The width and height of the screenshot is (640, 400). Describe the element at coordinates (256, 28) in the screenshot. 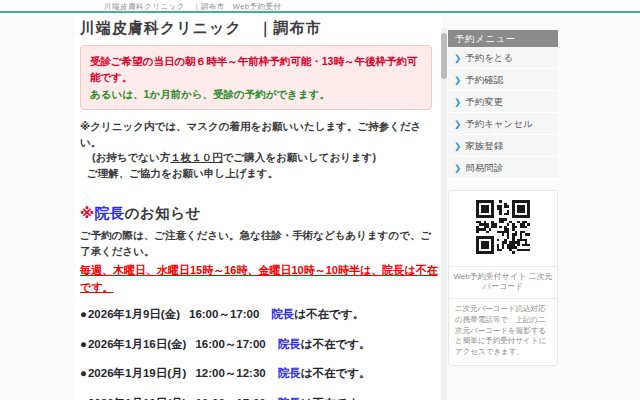

I see `page-title: 川端皮膚科クリニック ｜調布市` at that location.